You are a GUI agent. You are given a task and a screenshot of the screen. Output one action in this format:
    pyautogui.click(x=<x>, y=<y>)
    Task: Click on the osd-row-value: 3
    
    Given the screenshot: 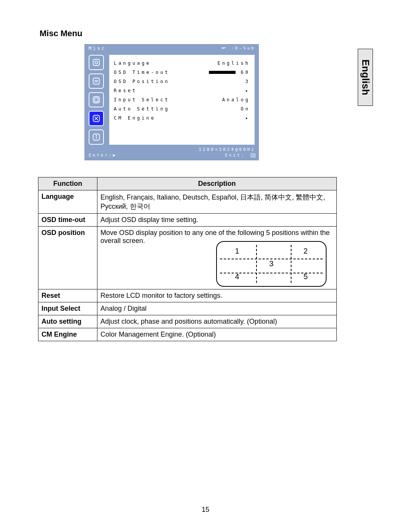 What is the action you would take?
    pyautogui.click(x=248, y=81)
    